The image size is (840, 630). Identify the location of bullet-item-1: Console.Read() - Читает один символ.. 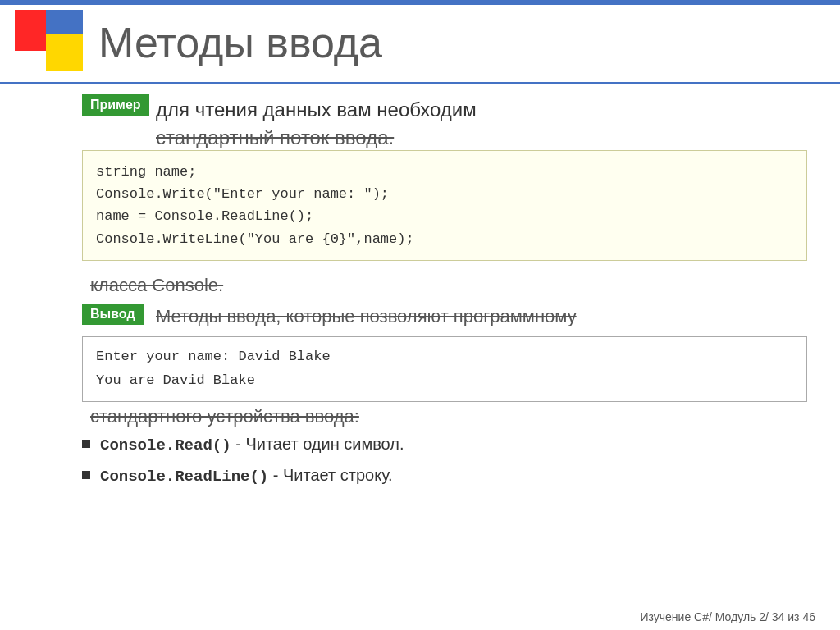
(445, 445).